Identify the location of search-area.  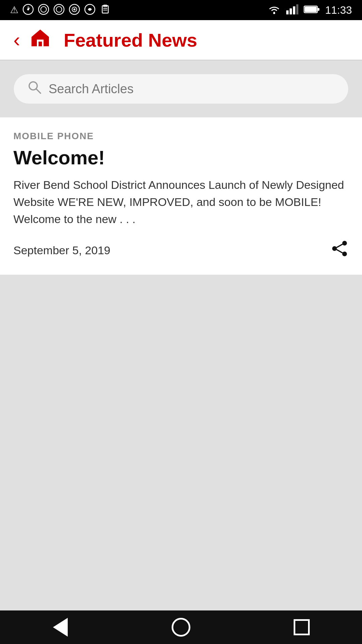
(181, 89).